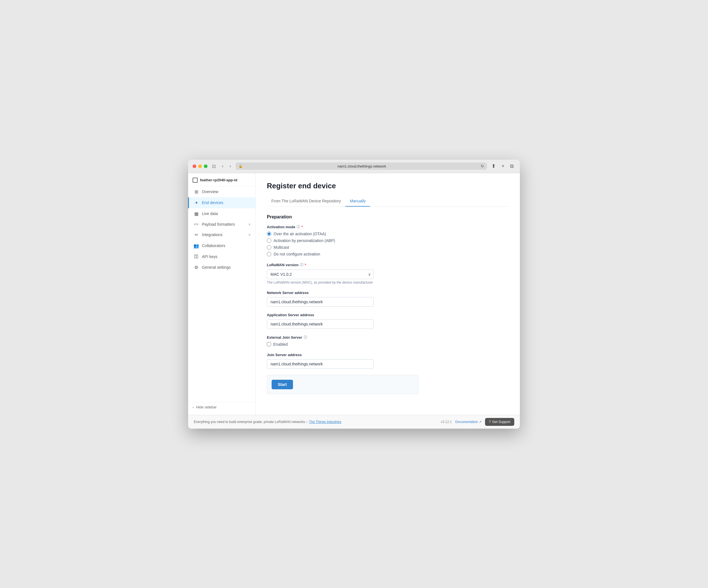  Describe the element at coordinates (269, 247) in the screenshot. I see `radio-multicast-input` at that location.